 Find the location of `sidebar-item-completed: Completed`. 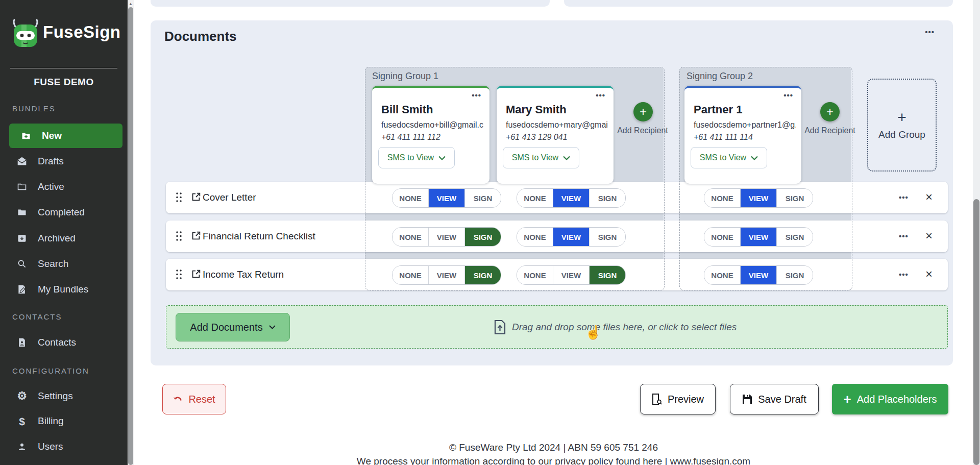

sidebar-item-completed: Completed is located at coordinates (64, 212).